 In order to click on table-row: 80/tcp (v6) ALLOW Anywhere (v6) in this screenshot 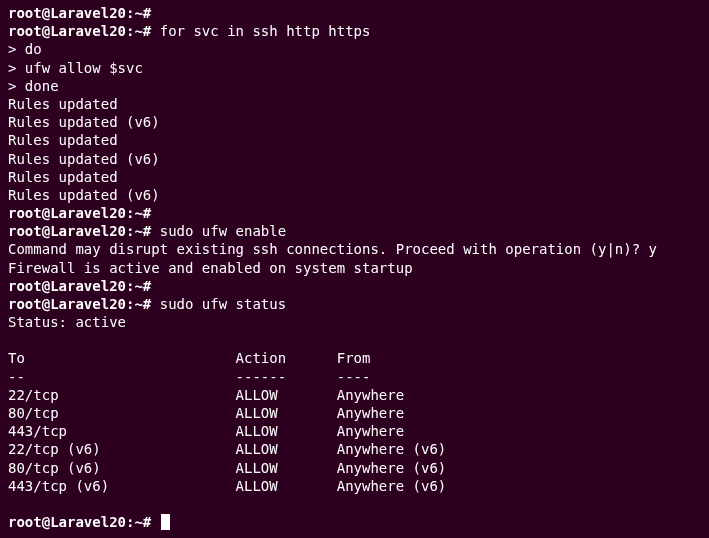, I will do `click(354, 468)`.